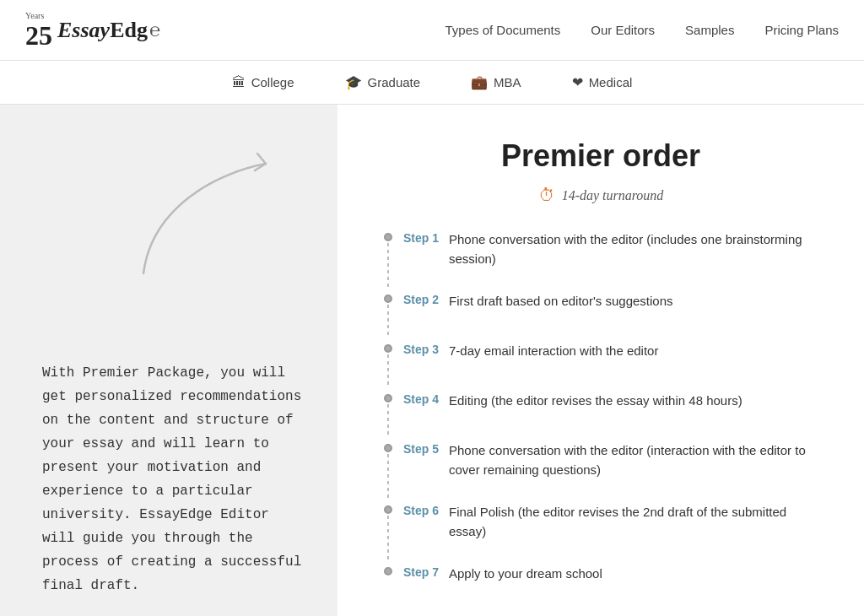  I want to click on step-description: Phone conversation with the editor (inte…, so click(635, 464).